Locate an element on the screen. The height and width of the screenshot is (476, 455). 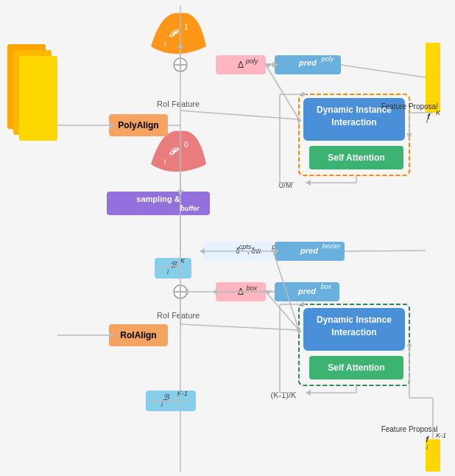
svg-text: 0 is located at coordinates (186, 144).